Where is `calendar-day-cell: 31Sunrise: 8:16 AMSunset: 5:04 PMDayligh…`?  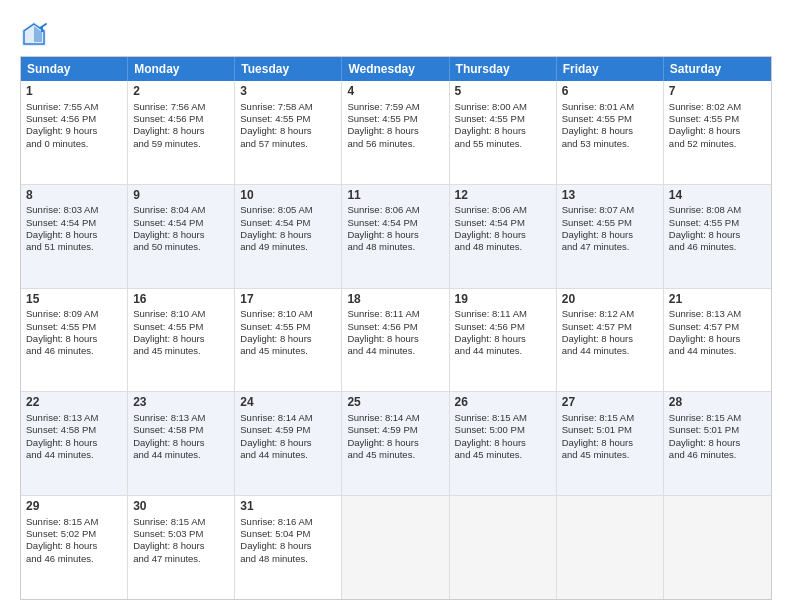
calendar-day-cell: 31Sunrise: 8:16 AMSunset: 5:04 PMDayligh… is located at coordinates (288, 548).